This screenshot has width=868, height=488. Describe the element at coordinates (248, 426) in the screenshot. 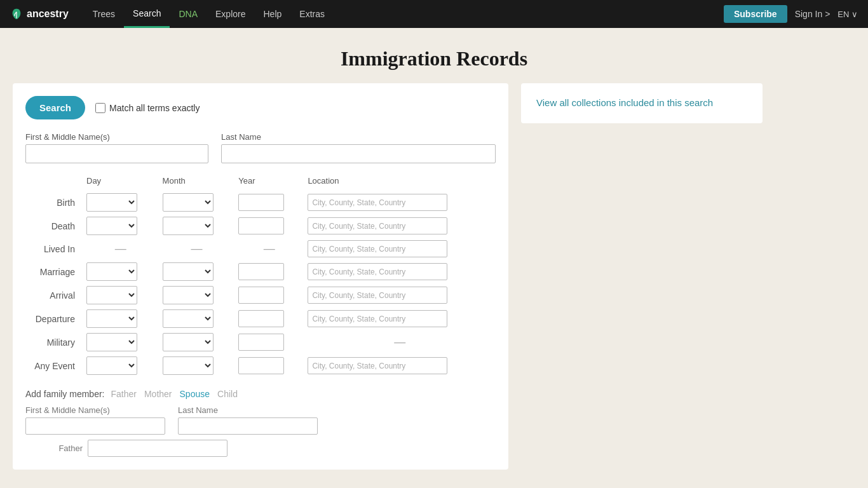

I see `family-last-name-input` at that location.